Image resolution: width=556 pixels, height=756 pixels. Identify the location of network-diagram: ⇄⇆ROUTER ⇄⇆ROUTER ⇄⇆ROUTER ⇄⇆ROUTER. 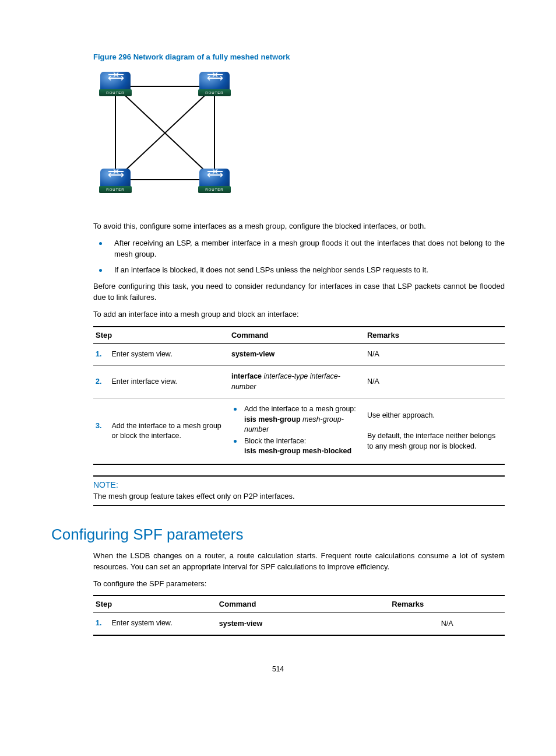
(165, 136).